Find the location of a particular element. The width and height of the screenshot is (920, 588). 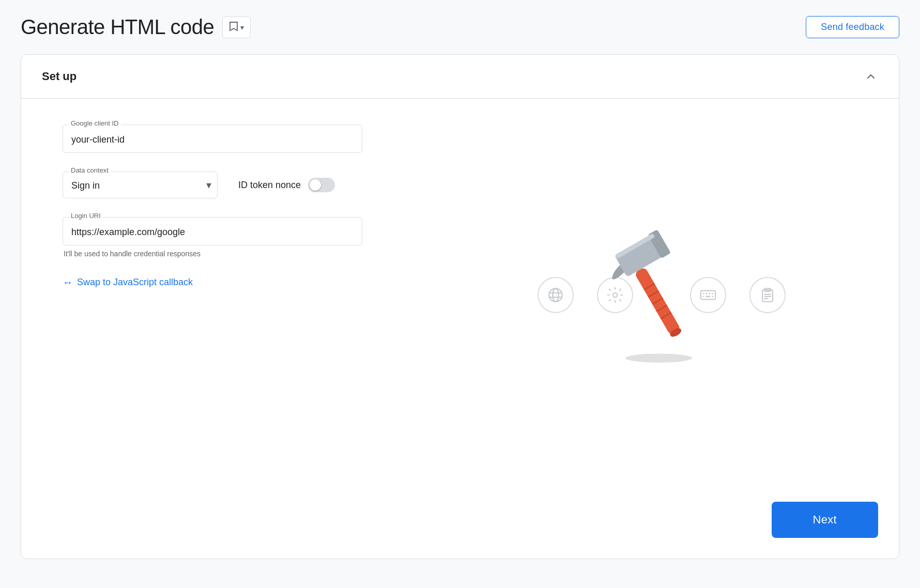

data-context-label: Data context is located at coordinates (90, 171).